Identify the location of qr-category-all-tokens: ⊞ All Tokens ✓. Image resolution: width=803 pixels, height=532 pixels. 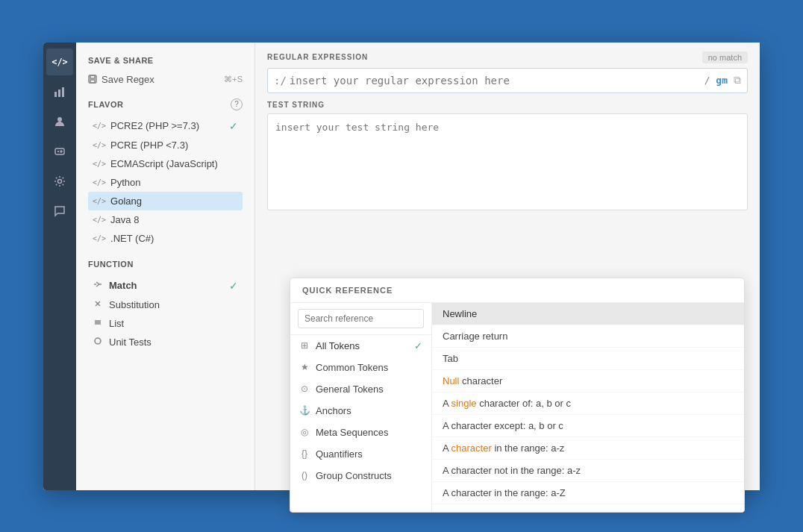
(361, 346).